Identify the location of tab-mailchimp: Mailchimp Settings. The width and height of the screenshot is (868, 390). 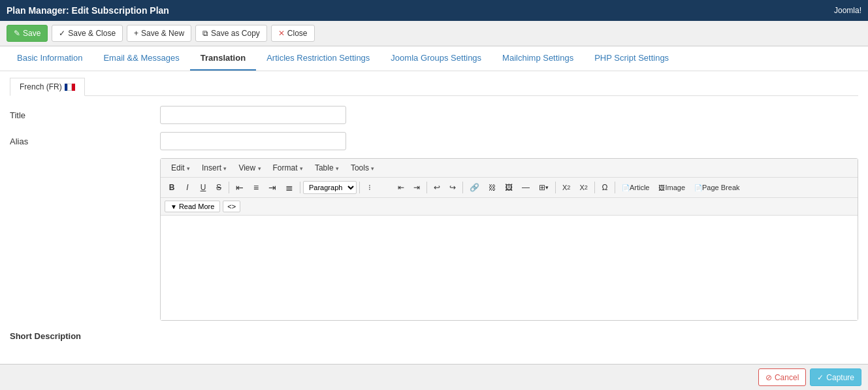
(538, 59).